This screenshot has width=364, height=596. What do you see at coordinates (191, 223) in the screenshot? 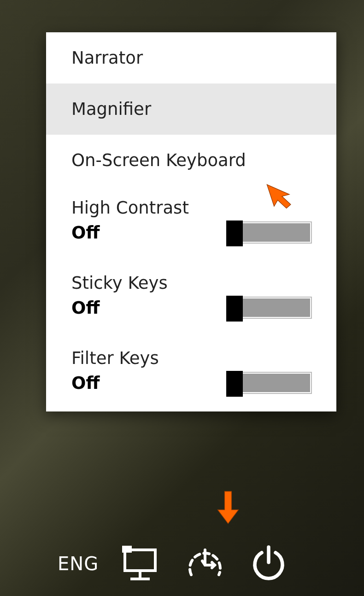
I see `menu-item-high-contrast: High Contrast Off` at bounding box center [191, 223].